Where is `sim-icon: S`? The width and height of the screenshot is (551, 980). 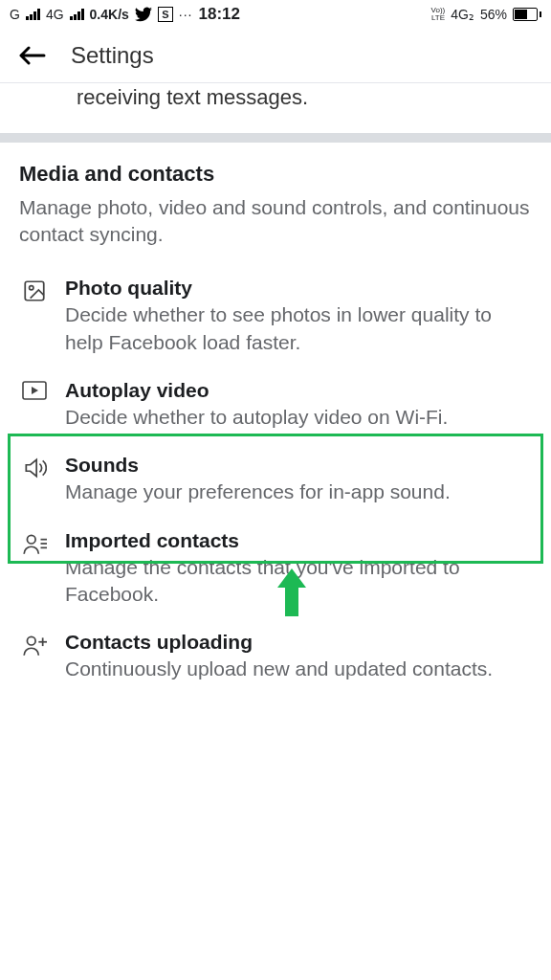
sim-icon: S is located at coordinates (165, 14).